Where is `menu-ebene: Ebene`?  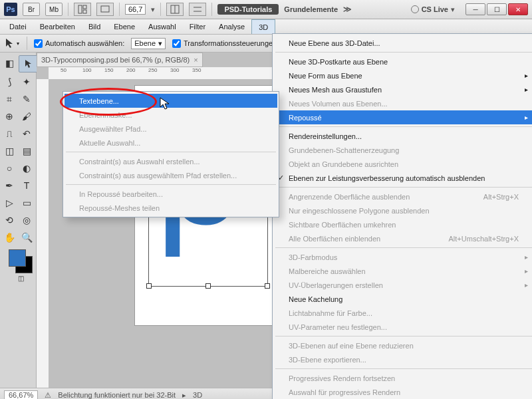
menu-ebene: Ebene is located at coordinates (124, 27).